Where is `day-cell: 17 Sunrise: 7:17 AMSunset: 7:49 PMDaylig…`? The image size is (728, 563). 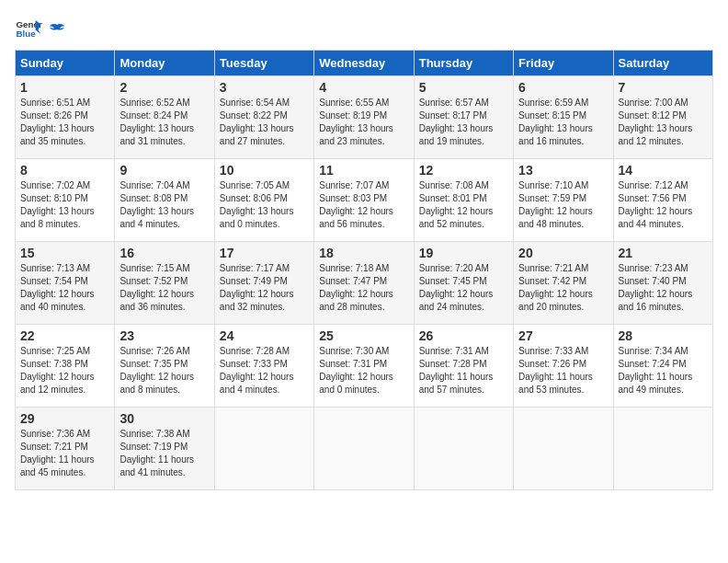
day-cell: 17 Sunrise: 7:17 AMSunset: 7:49 PMDaylig… is located at coordinates (264, 283).